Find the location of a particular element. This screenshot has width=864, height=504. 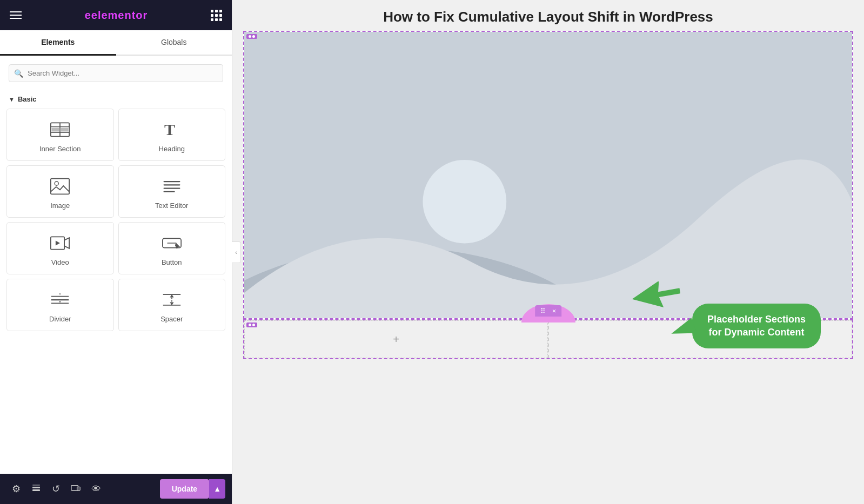

inner-col-left: + is located at coordinates (396, 339).